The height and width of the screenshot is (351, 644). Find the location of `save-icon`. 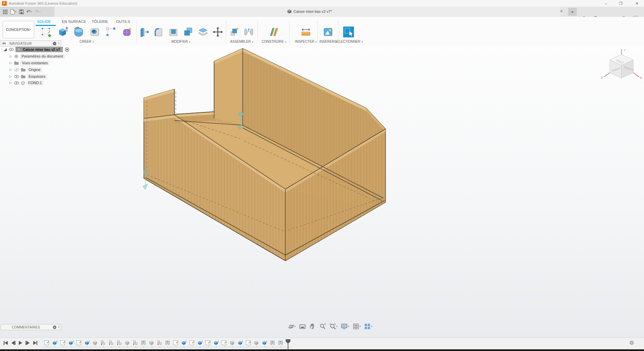

save-icon is located at coordinates (22, 12).